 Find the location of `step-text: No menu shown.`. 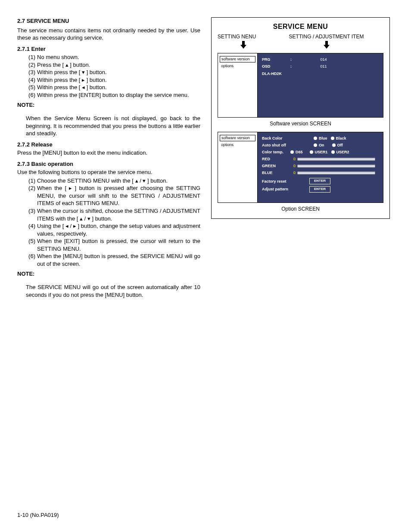

step-text: No menu shown. is located at coordinates (119, 57).